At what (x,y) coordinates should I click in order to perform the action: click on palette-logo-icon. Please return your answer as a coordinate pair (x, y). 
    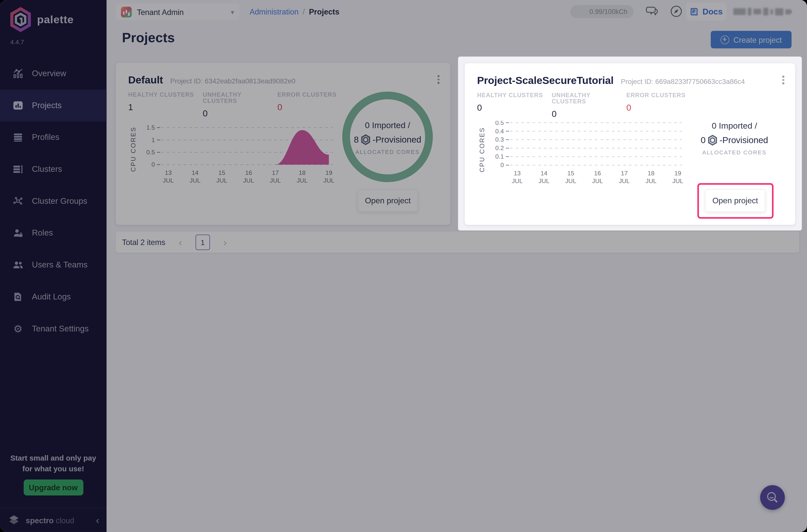
    Looking at the image, I should click on (20, 20).